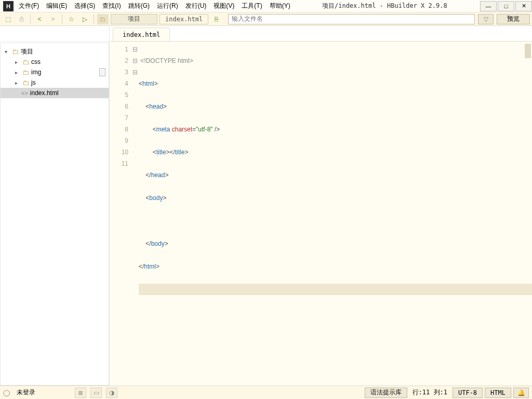  What do you see at coordinates (216, 19) in the screenshot?
I see `locate-icon: ⎘` at bounding box center [216, 19].